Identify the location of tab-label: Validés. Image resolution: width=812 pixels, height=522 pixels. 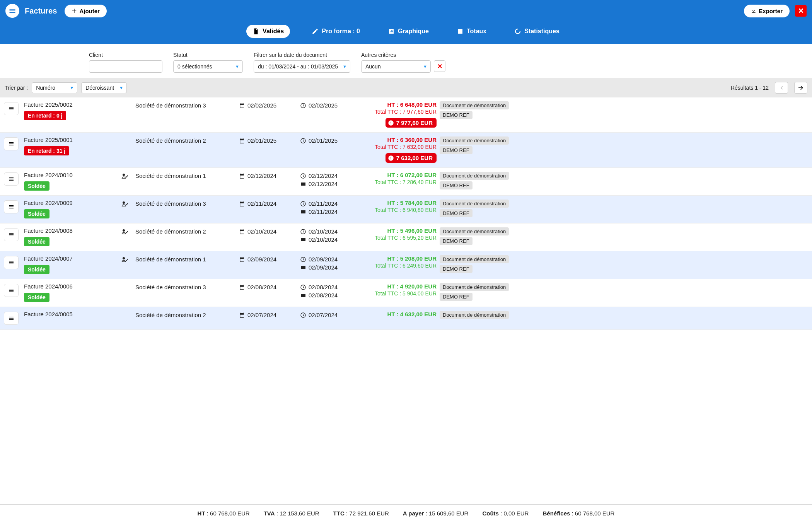
(273, 31).